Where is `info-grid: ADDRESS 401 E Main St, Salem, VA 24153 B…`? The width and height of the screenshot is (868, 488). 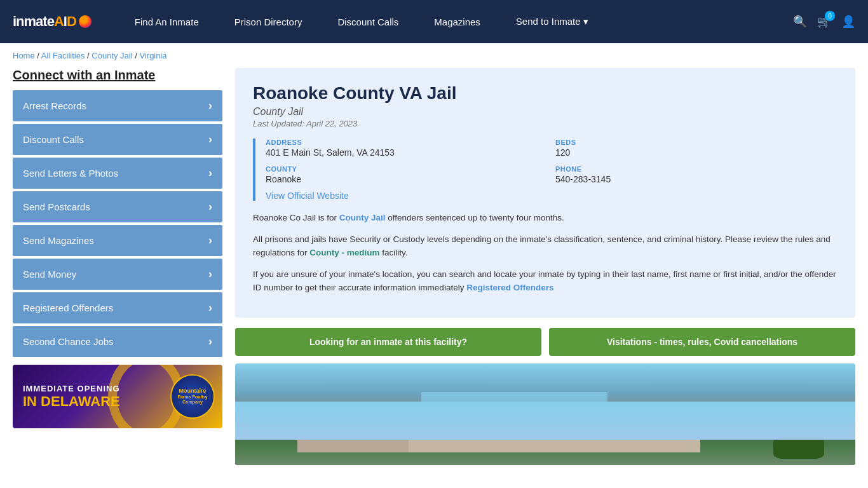 info-grid: ADDRESS 401 E Main St, Salem, VA 24153 B… is located at coordinates (552, 161).